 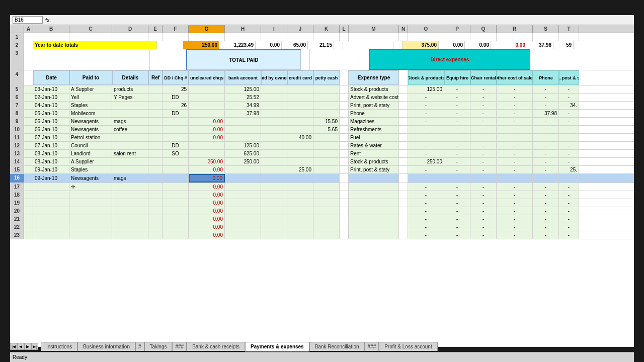 I want to click on row-2: 2 Year to date totals 250.00 1,223.49 0.…, so click(x=322, y=45).